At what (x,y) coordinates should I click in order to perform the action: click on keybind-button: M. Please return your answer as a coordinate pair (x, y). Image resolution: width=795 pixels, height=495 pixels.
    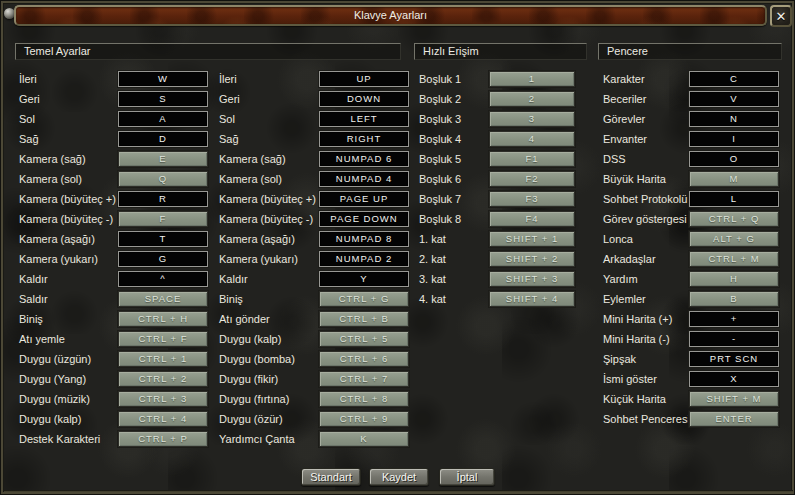
    Looking at the image, I should click on (734, 179).